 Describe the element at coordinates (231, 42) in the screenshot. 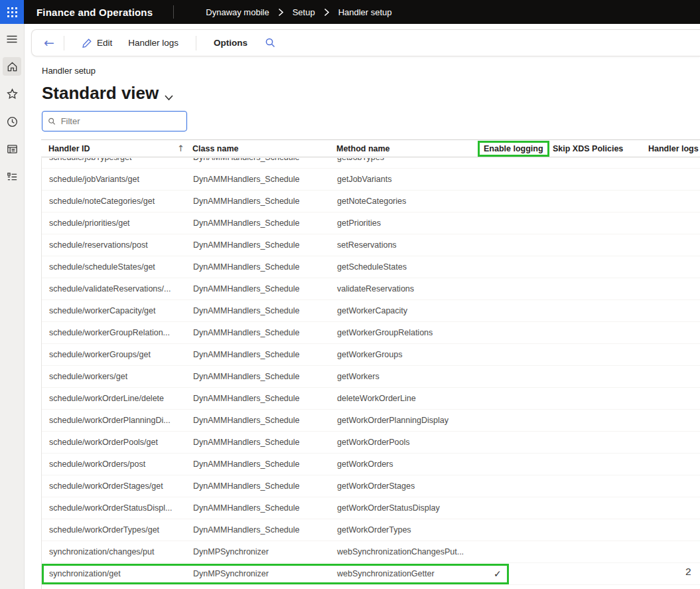

I see `options-menu-button: Options` at that location.